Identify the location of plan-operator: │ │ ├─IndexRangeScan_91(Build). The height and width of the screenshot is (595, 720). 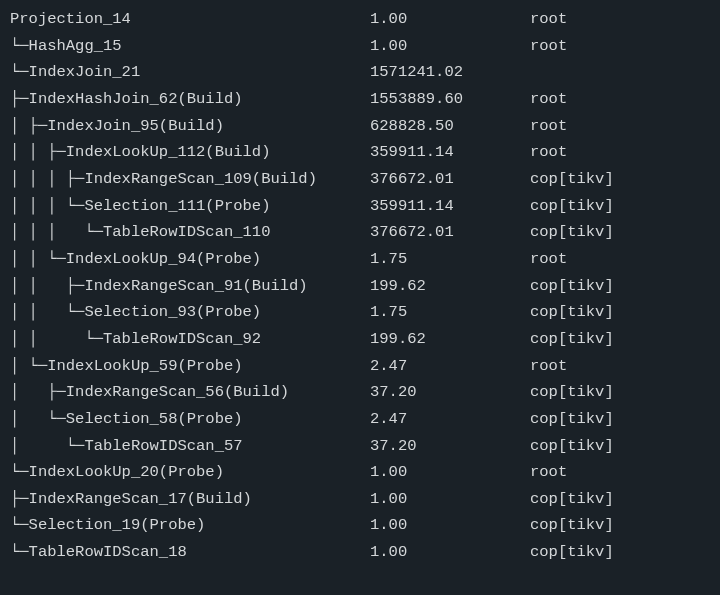
(190, 286).